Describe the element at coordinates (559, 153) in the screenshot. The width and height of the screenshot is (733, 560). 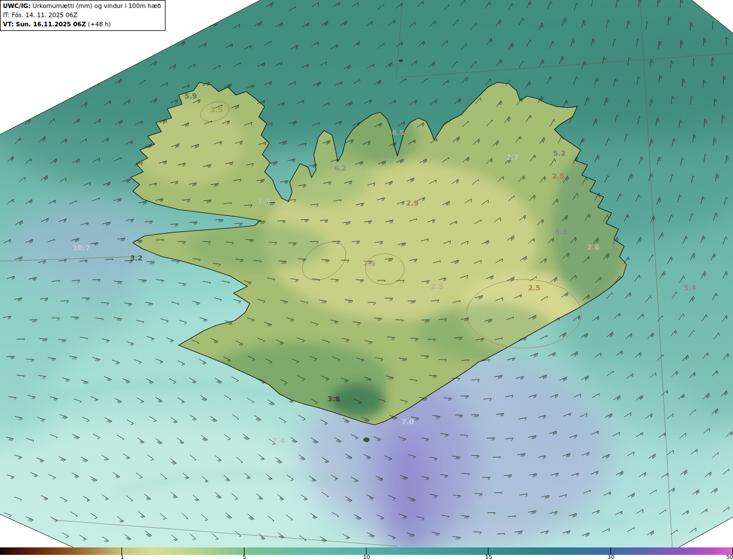
I see `precip-value-label: 5.2` at that location.